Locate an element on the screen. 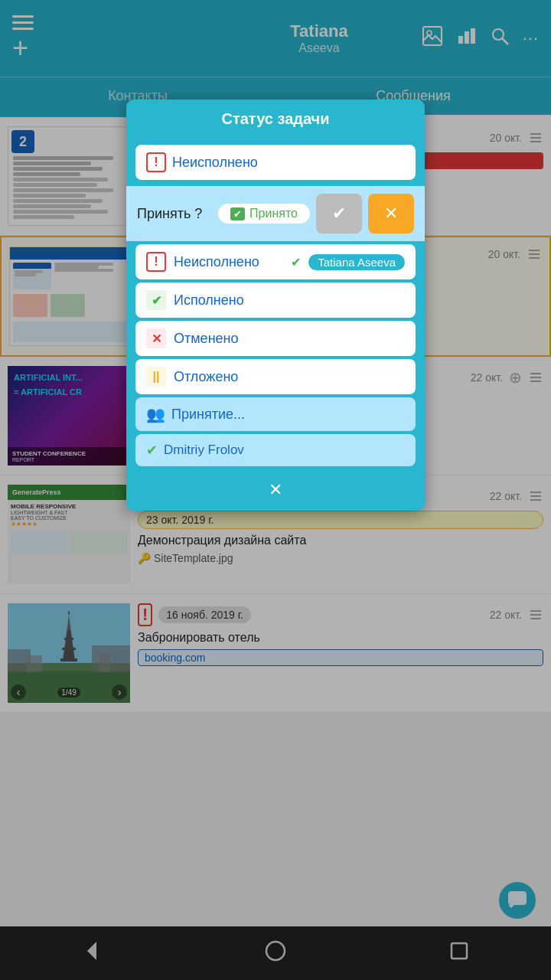 This screenshot has width=551, height=980. dmitriy-check-icon: ✔ is located at coordinates (152, 450).